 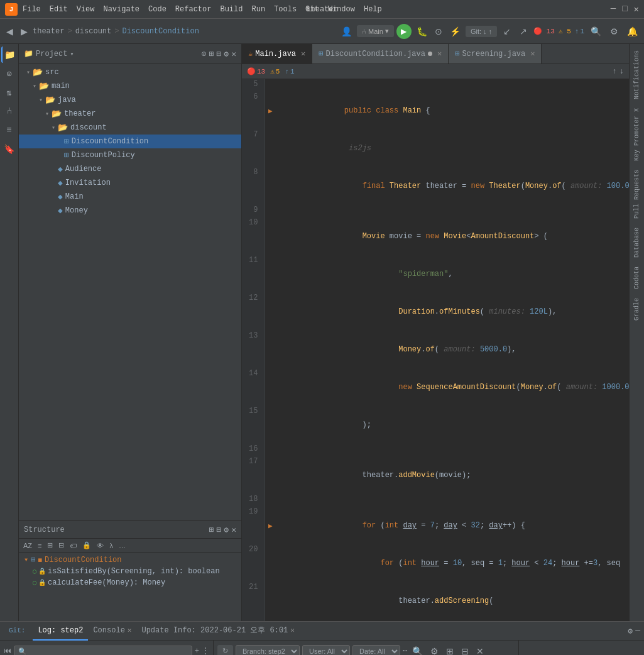 What do you see at coordinates (50, 546) in the screenshot?
I see `expand-all-button: ⊞` at bounding box center [50, 546].